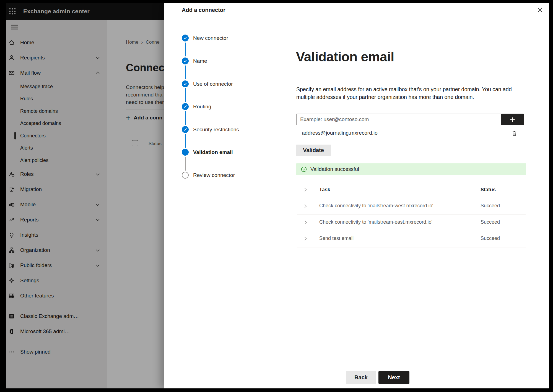 Image resolution: width=553 pixels, height=392 pixels. Describe the element at coordinates (340, 133) in the screenshot. I see `added-address-value: address@journaling.mxrecord.io` at that location.